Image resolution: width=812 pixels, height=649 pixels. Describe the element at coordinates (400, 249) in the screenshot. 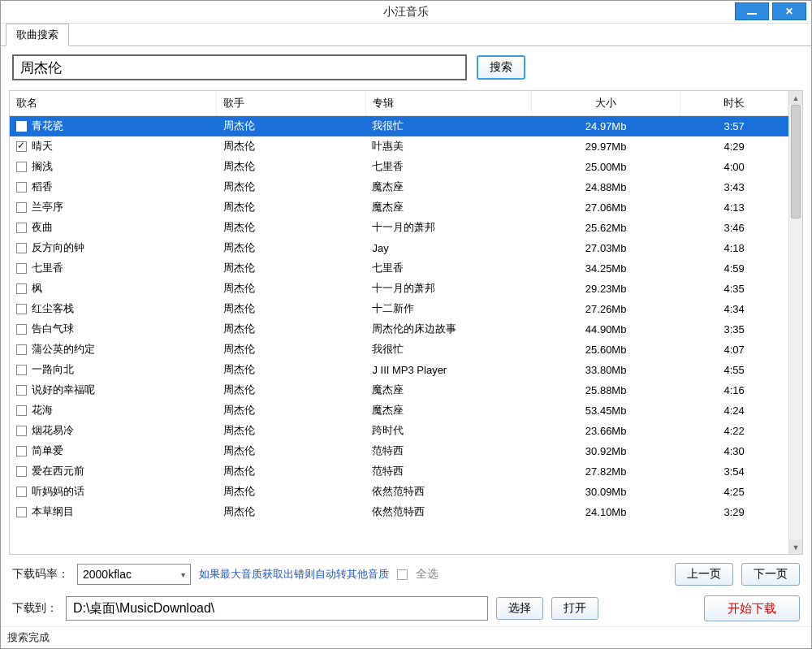

I see `table-row: 反方向的钟周杰伦Jay27.03Mb4:18` at that location.